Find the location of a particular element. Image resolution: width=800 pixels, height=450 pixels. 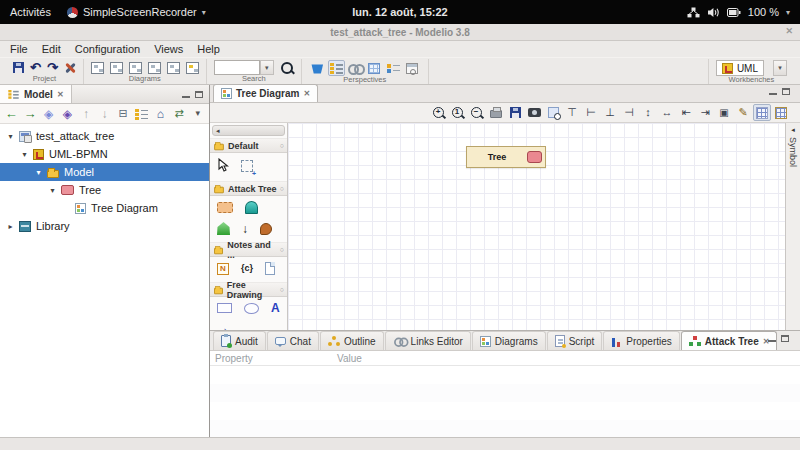

tab-audit: Audit is located at coordinates (240, 340).